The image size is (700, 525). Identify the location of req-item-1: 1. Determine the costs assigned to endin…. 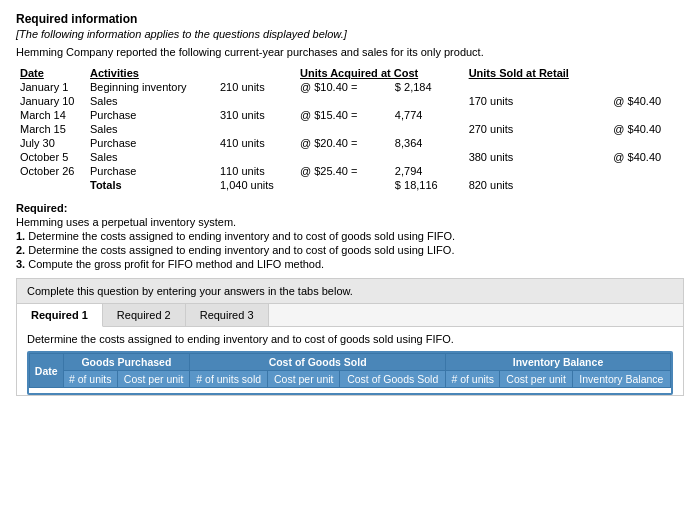
(350, 236).